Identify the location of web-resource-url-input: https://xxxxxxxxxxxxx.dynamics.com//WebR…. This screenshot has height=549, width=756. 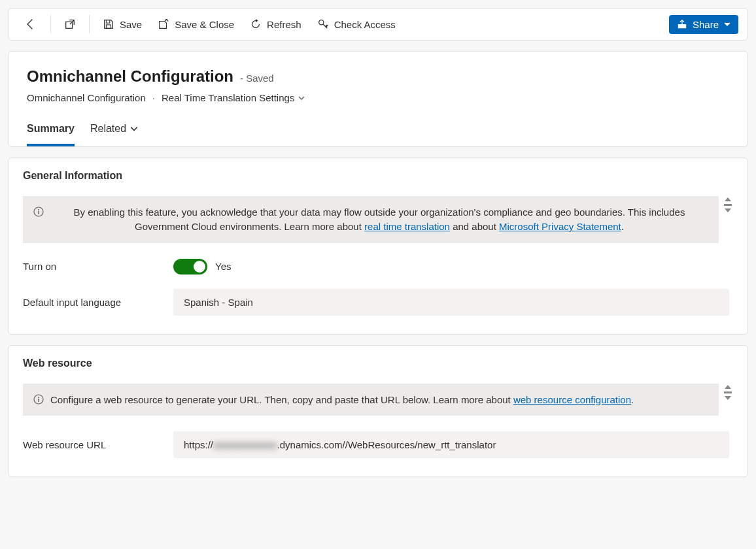
(451, 444).